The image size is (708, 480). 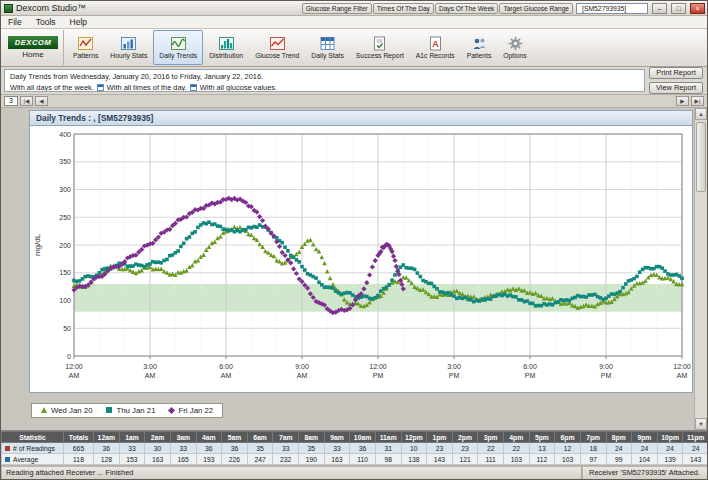 I want to click on vertical-scrollbar: ▲ ▼, so click(x=700, y=269).